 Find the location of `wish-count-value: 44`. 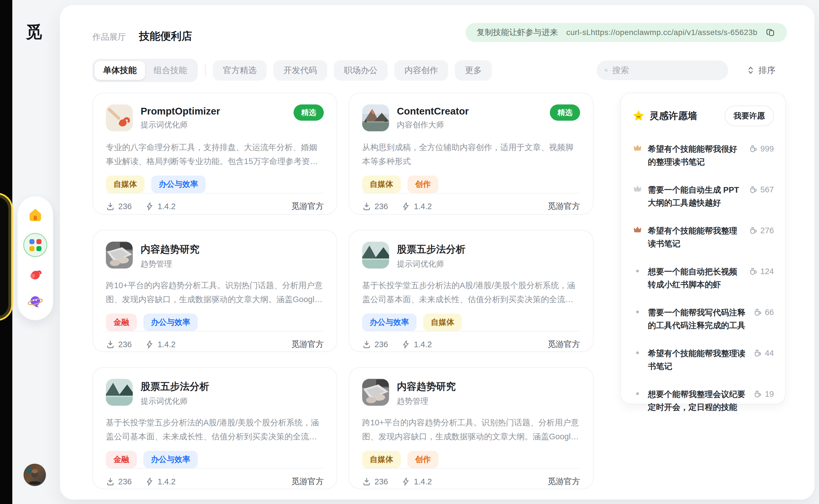

wish-count-value: 44 is located at coordinates (770, 353).